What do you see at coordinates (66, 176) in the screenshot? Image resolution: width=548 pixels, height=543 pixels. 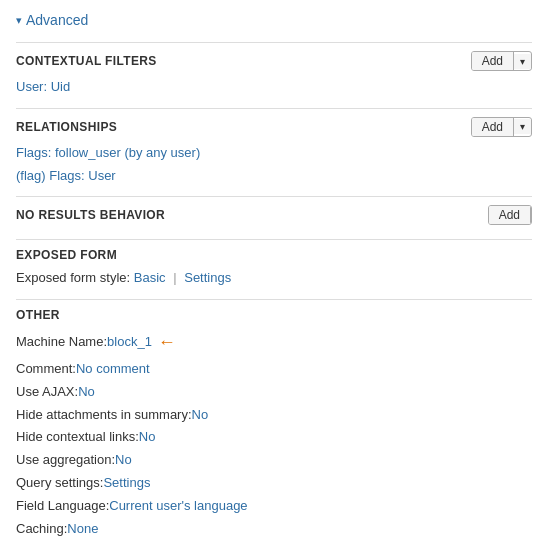 I see `relationships-link-1: (flag) Flags: User` at bounding box center [66, 176].